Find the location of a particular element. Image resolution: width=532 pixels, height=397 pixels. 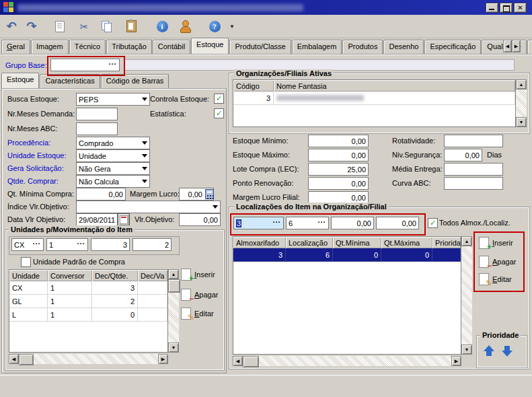

subtab-caracteristicas: Características is located at coordinates (70, 81).